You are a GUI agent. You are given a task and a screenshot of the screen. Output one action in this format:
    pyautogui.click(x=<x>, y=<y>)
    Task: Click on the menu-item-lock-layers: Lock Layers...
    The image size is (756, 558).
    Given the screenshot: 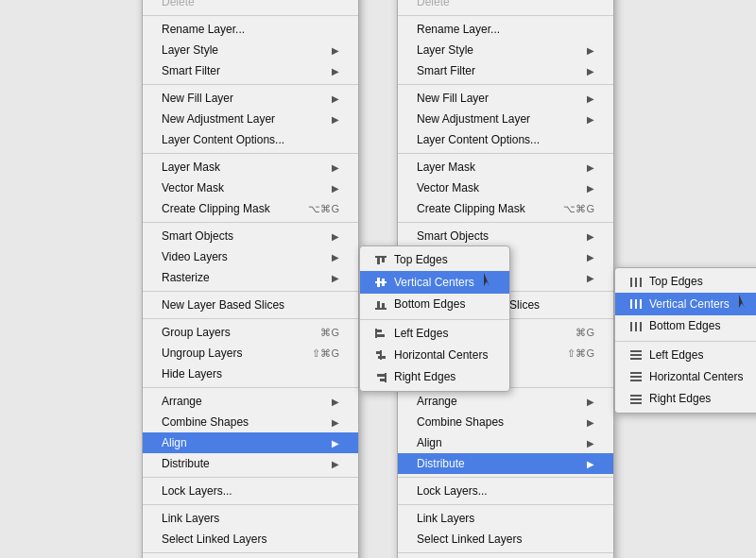 What is the action you would take?
    pyautogui.click(x=250, y=491)
    